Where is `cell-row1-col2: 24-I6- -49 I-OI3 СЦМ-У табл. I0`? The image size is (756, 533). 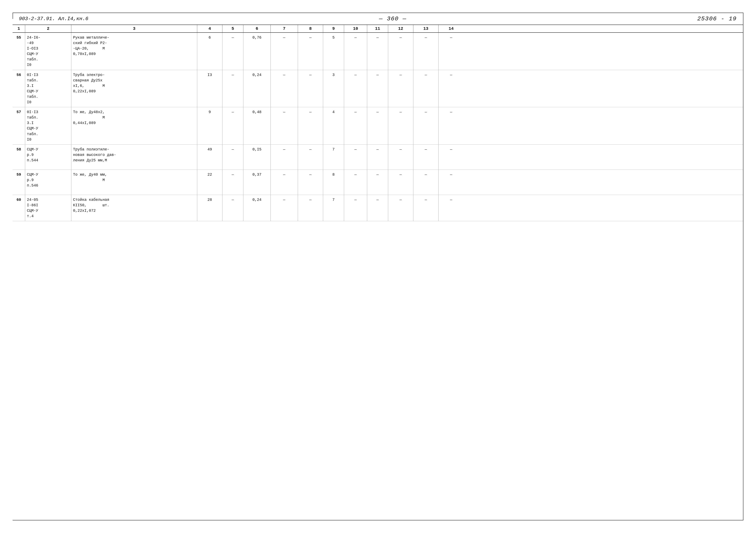 cell-row1-col2: 24-I6- -49 I-OI3 СЦМ-У табл. I0 is located at coordinates (48, 51).